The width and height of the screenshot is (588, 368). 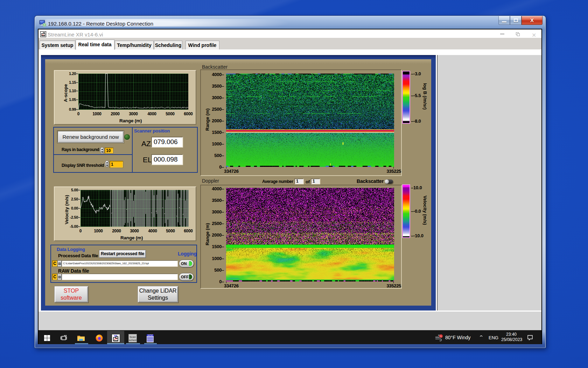 What do you see at coordinates (441, 336) in the screenshot?
I see `svg-text: 1` at bounding box center [441, 336].